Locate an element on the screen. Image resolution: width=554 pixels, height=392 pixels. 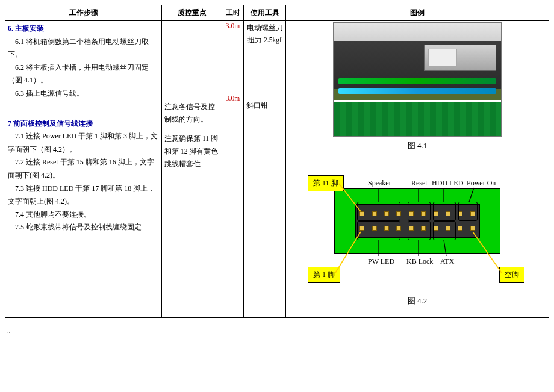
step7-p3: 7.3 连接 HDD LED 于第 17 脚和第 18 脚上，文字面朝上(图 4… is located at coordinates (83, 195).